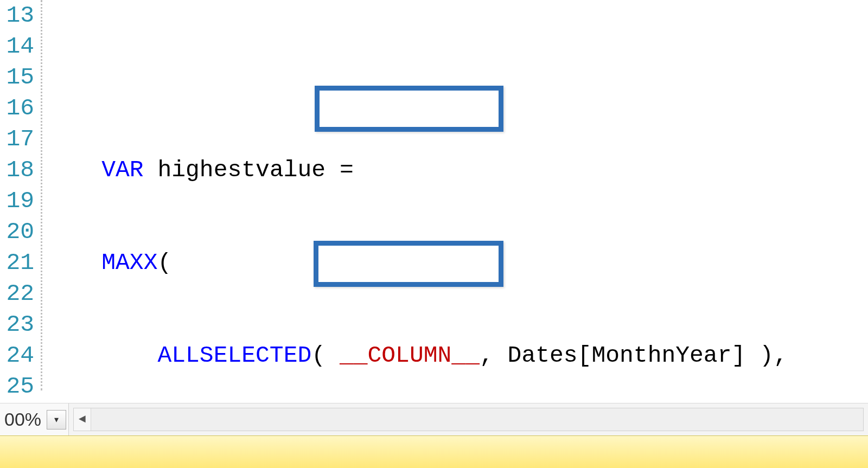 The height and width of the screenshot is (468, 868). What do you see at coordinates (17, 386) in the screenshot?
I see `line-number: 25` at bounding box center [17, 386].